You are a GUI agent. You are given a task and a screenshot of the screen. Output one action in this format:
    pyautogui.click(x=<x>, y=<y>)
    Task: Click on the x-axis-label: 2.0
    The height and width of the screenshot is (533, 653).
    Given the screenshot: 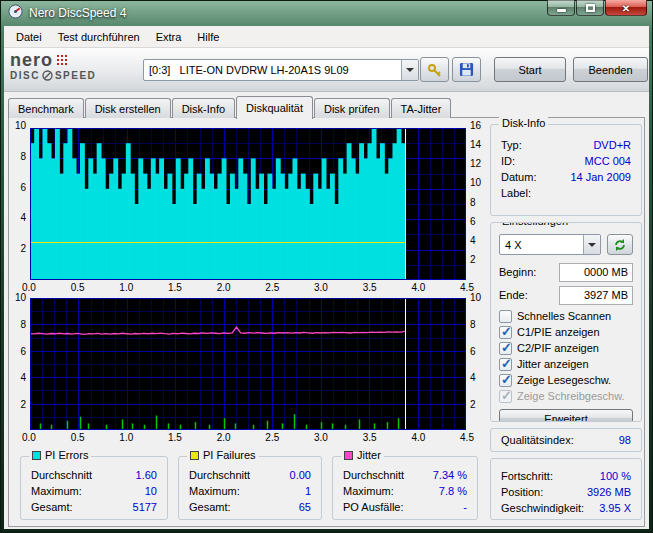 What is the action you would take?
    pyautogui.click(x=224, y=438)
    